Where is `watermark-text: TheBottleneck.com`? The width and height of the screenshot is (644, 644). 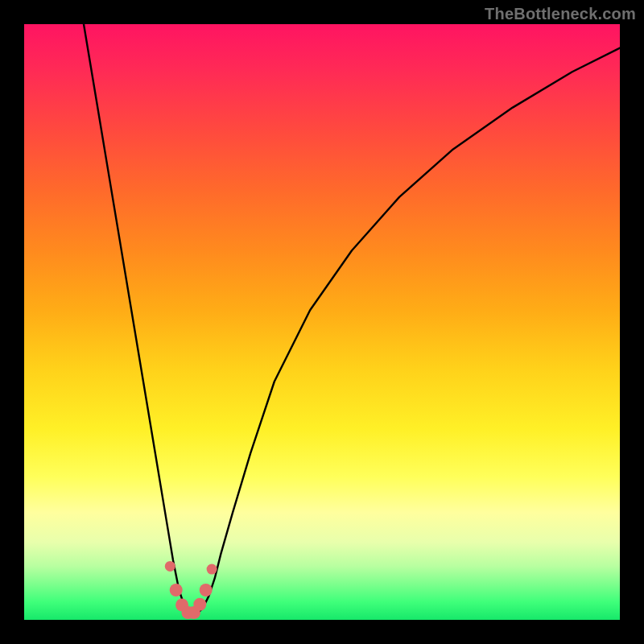 watermark-text: TheBottleneck.com is located at coordinates (560, 14).